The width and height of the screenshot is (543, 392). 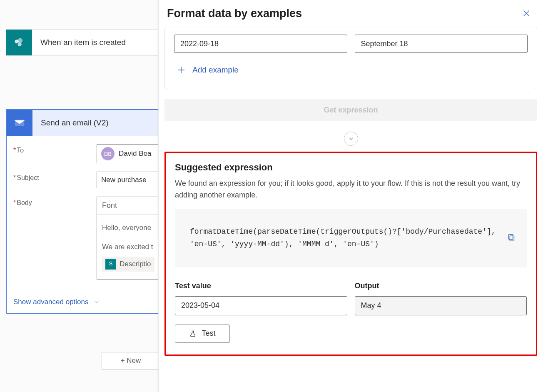 I want to click on copy-button, so click(x=512, y=238).